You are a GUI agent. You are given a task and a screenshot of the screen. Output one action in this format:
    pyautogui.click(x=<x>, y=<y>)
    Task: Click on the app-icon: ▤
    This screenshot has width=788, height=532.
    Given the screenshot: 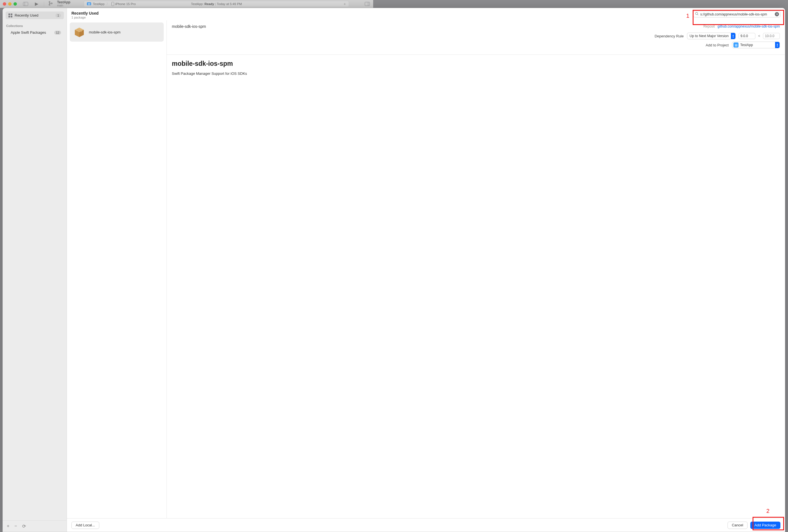 What is the action you would take?
    pyautogui.click(x=89, y=4)
    